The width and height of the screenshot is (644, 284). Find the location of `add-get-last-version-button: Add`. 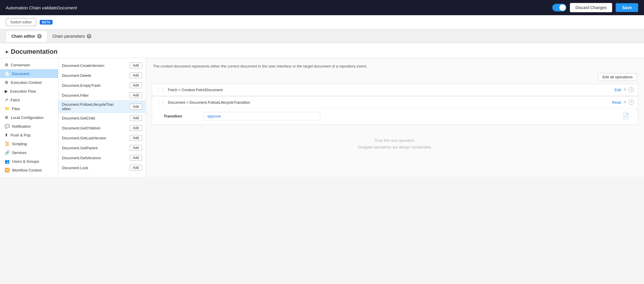

add-get-last-version-button: Add is located at coordinates (136, 138).